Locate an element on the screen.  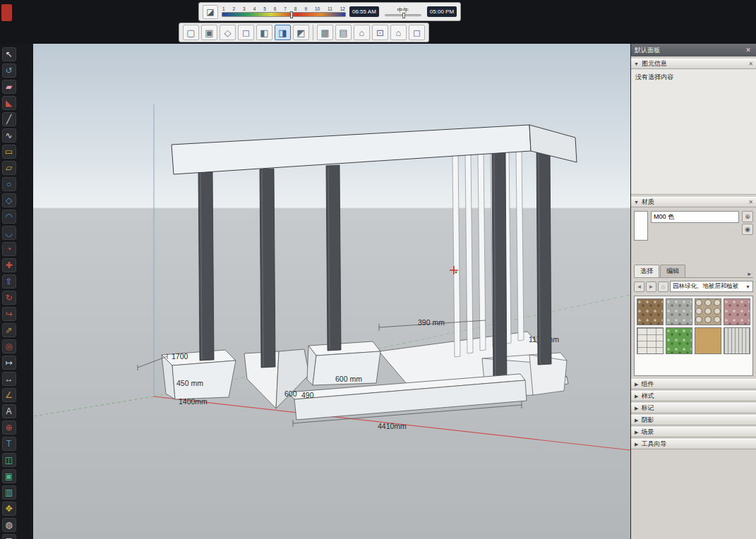
date-slider: 123456789101112 is located at coordinates (284, 11).